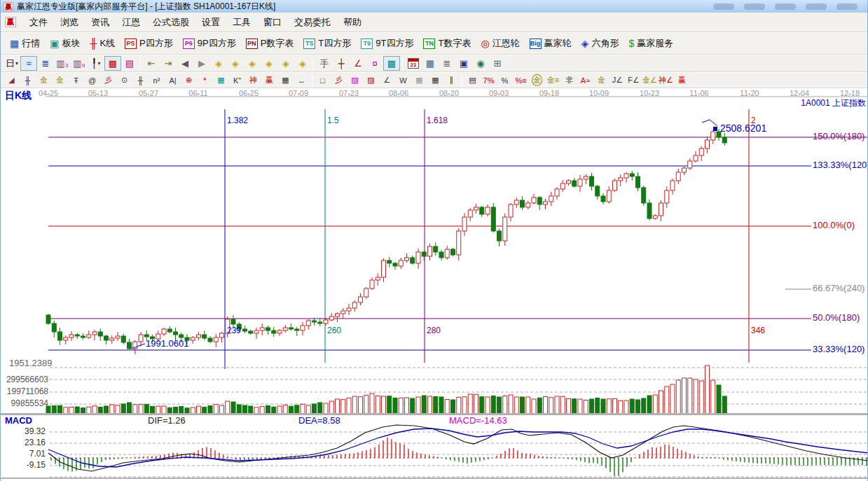 This screenshot has width=868, height=481. I want to click on period-candle-icon: 日▾, so click(12, 63).